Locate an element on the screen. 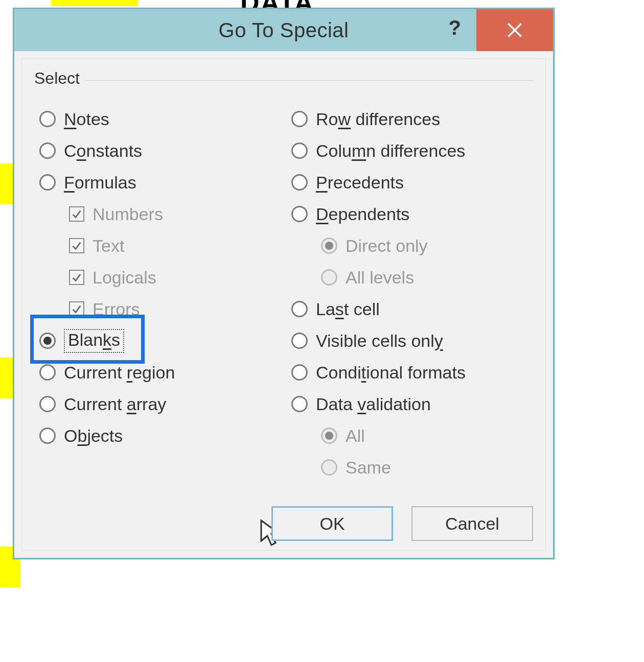  close-icon is located at coordinates (515, 30).